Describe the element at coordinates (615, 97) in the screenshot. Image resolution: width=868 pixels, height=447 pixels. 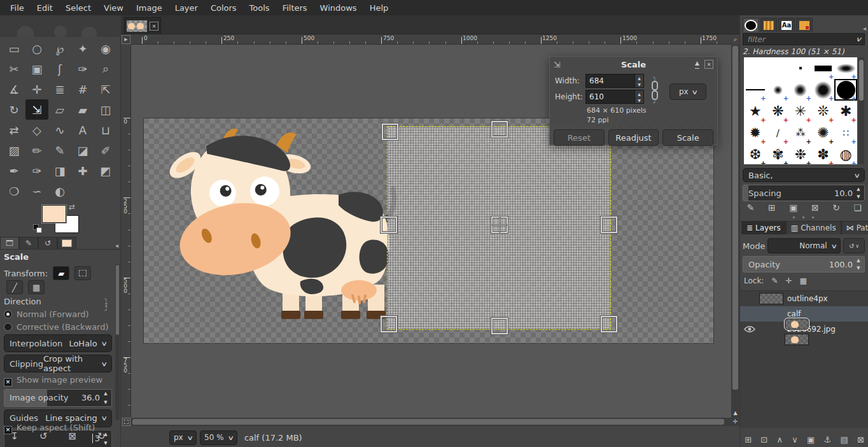
I see `height-field: 610 ▲▼` at that location.